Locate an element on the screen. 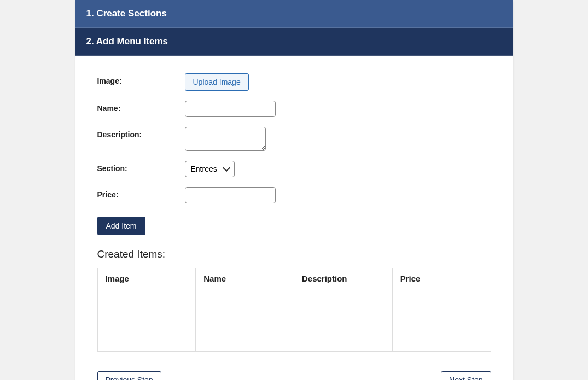 The image size is (588, 380). cell-price is located at coordinates (441, 320).